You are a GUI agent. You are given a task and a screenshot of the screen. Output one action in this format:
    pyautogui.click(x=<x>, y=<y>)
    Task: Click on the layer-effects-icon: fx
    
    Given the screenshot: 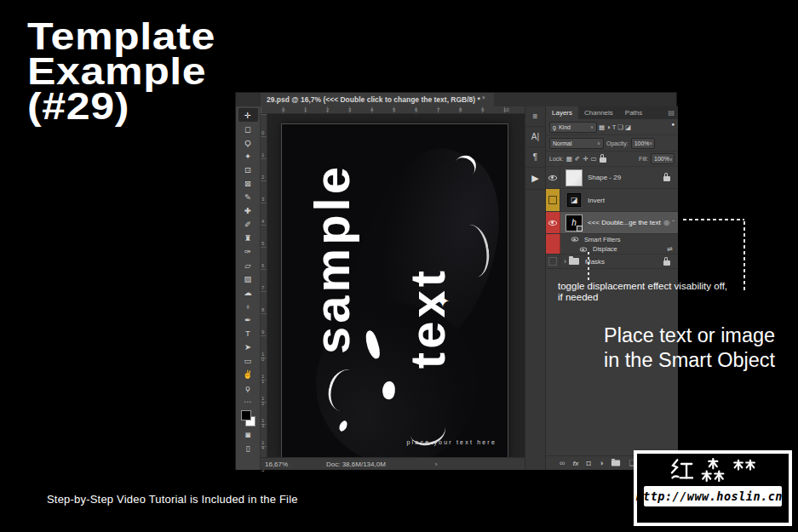 What is the action you would take?
    pyautogui.click(x=576, y=463)
    